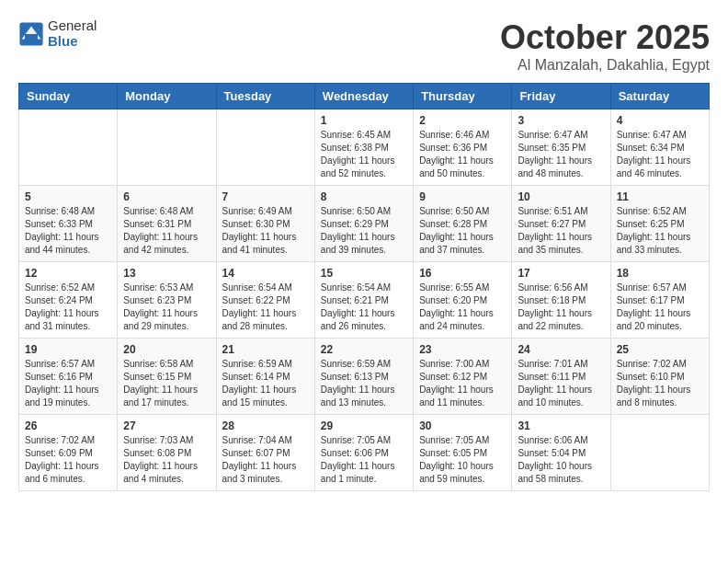 This screenshot has width=728, height=563. I want to click on day-number: 15, so click(364, 273).